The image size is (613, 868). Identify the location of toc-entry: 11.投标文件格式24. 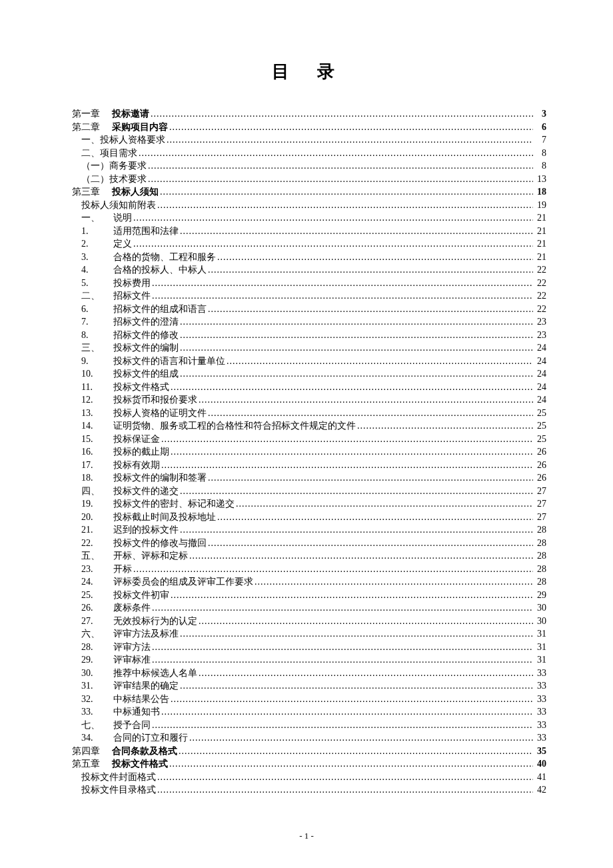
(309, 387).